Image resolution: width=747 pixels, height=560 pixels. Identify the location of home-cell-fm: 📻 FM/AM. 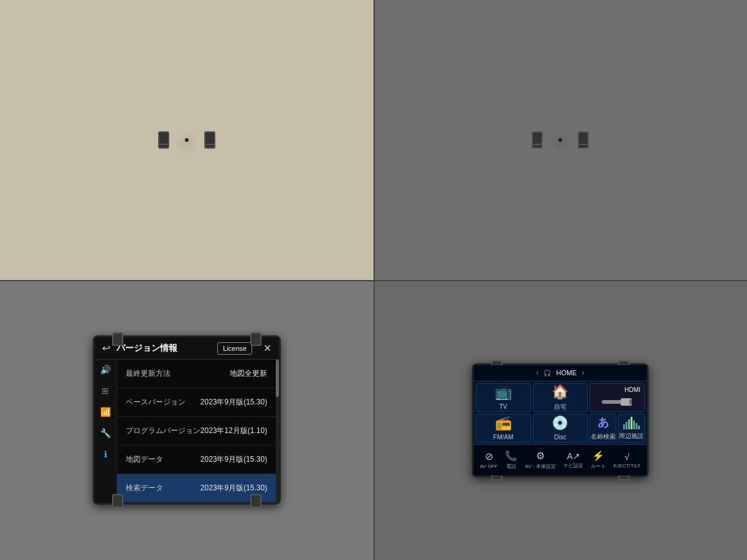
(503, 428).